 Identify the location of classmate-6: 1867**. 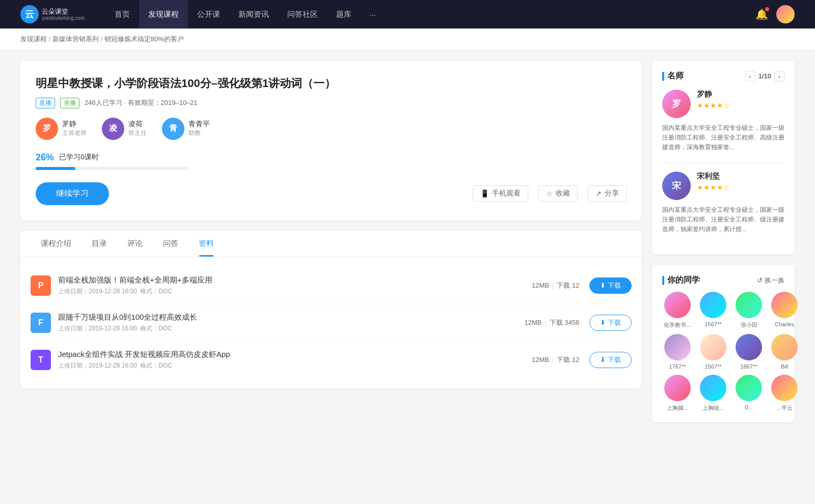
(749, 352).